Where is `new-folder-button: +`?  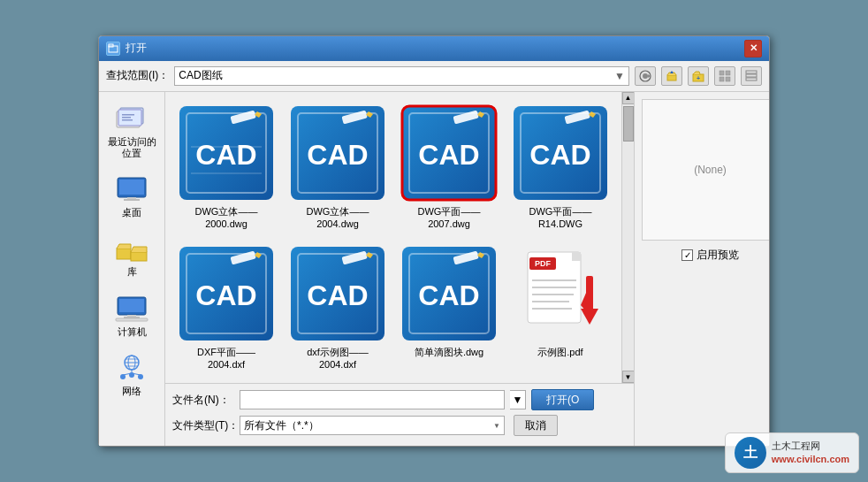
new-folder-button: + is located at coordinates (698, 76).